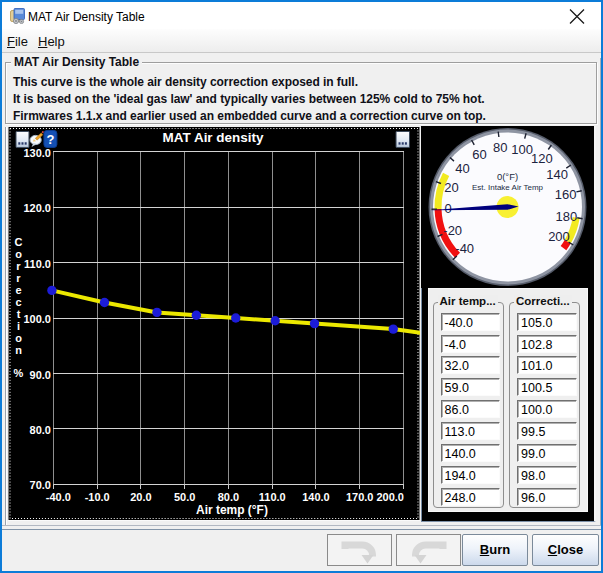 The image size is (603, 573). What do you see at coordinates (448, 208) in the screenshot?
I see `svg-text: 0` at bounding box center [448, 208].